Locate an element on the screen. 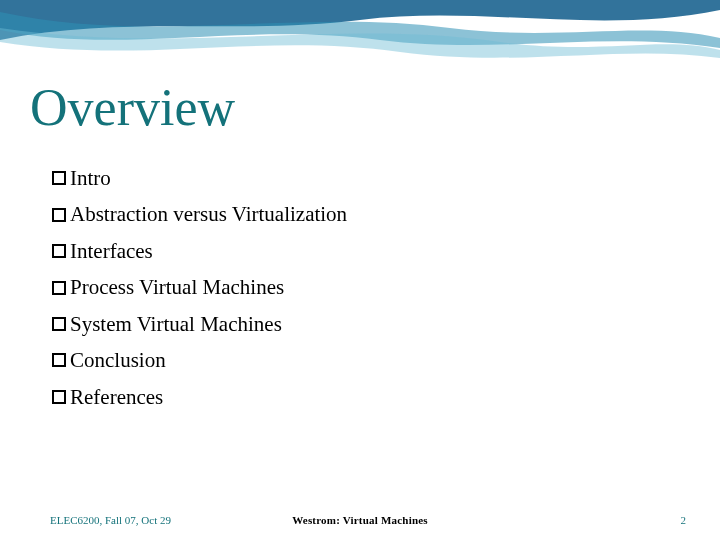 The height and width of the screenshot is (540, 720). bullet-text: Abstraction versus Virtualization is located at coordinates (208, 214).